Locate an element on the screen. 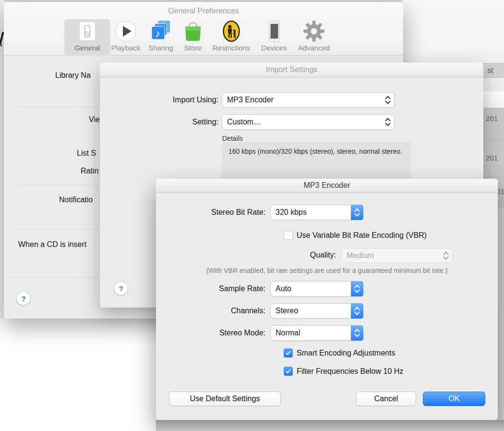  playlist-toggle-label: st is located at coordinates (490, 71).